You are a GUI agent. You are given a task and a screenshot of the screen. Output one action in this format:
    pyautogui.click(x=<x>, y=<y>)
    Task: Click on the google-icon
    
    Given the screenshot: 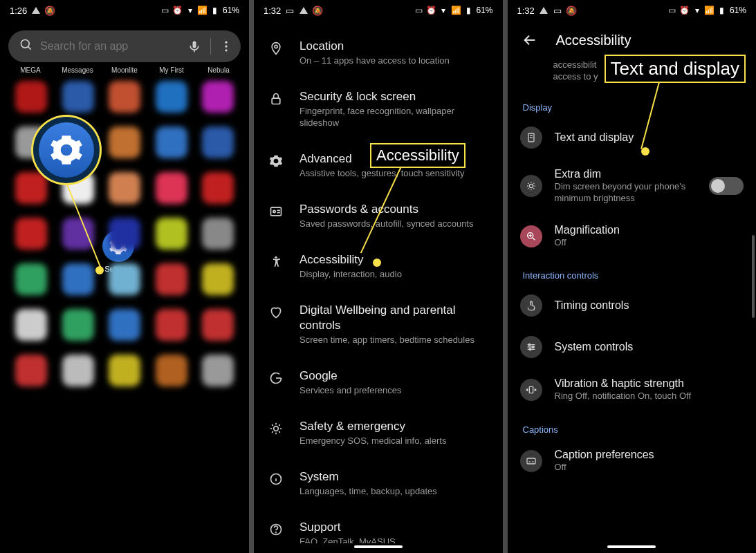 What is the action you would take?
    pyautogui.click(x=276, y=378)
    